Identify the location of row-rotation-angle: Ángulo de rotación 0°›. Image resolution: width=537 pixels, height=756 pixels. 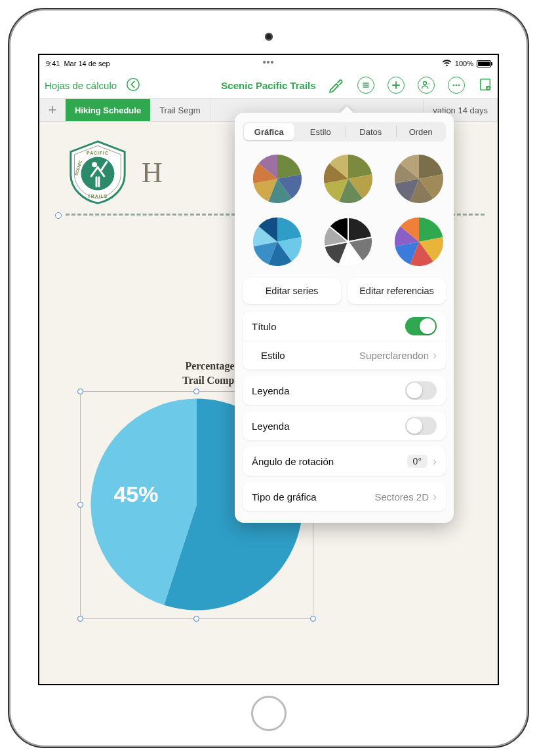
(344, 461).